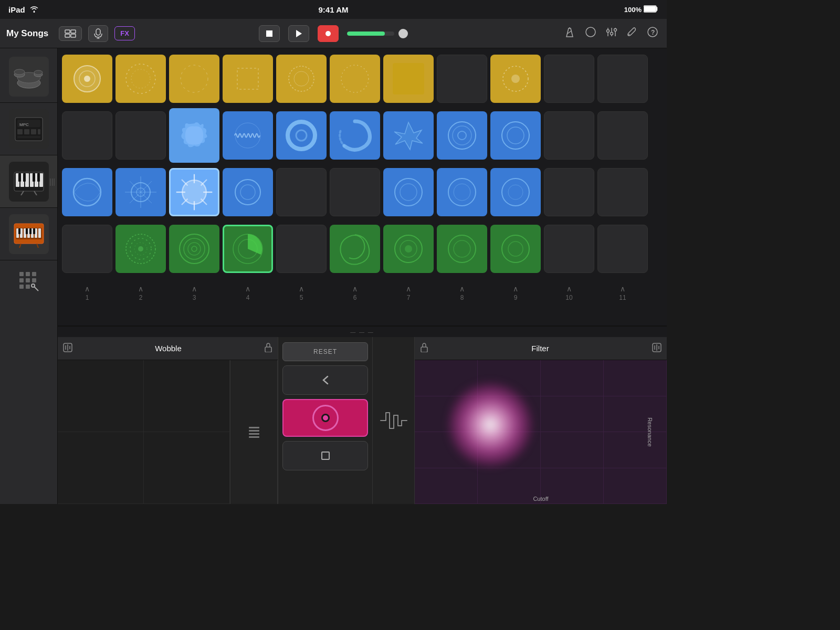 Image resolution: width=840 pixels, height=630 pixels. What do you see at coordinates (355, 293) in the screenshot?
I see `col-6: ∧ 6` at bounding box center [355, 293].